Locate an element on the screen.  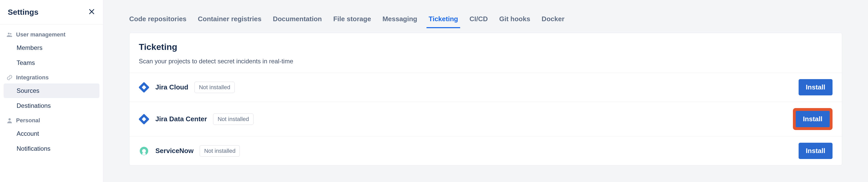
users-icon is located at coordinates (9, 35).